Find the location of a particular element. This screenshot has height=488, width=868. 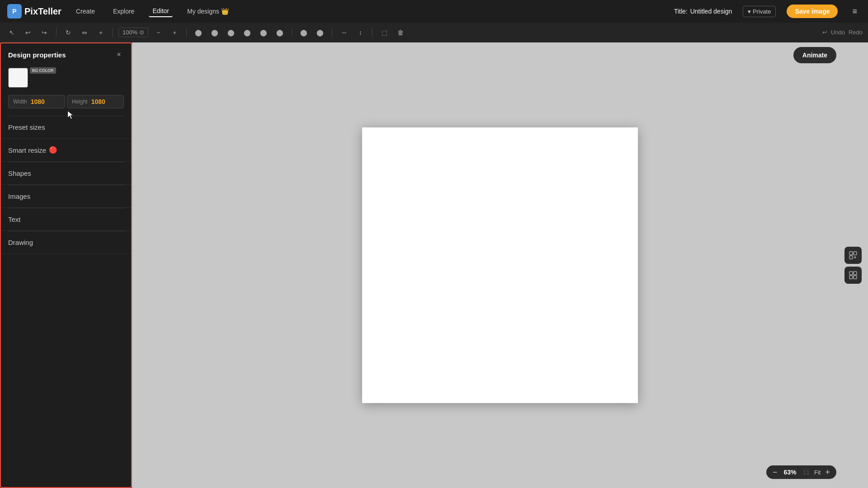

hamburger-menu: ≡ is located at coordinates (854, 12).